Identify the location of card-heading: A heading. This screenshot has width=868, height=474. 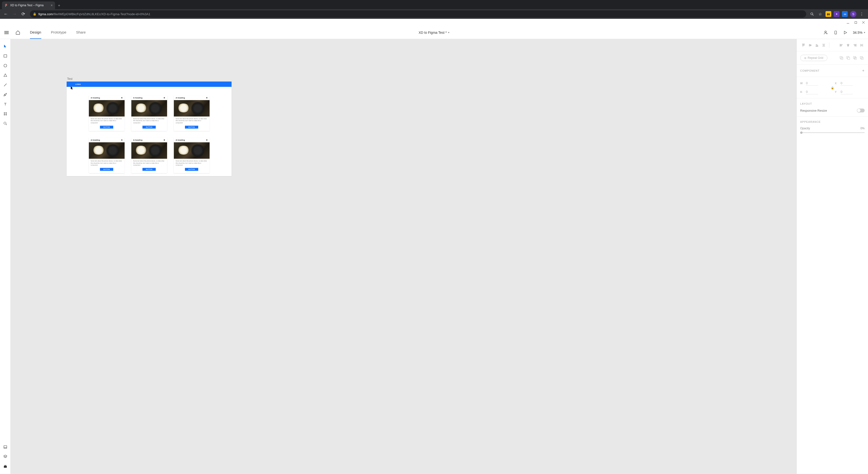
(181, 98).